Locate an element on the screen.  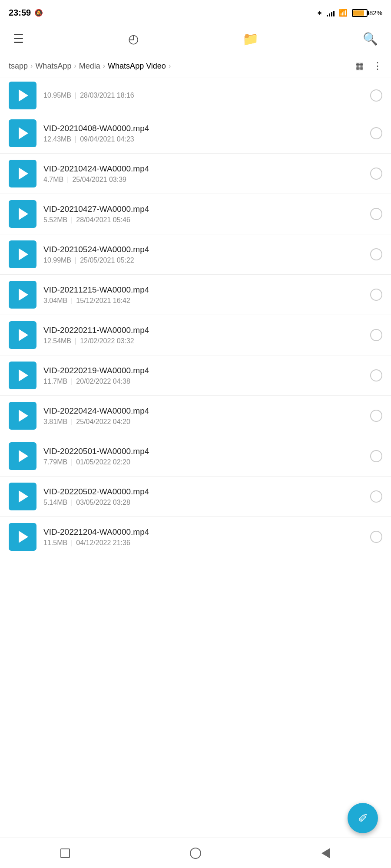
file-info: VID-20220424-WA0000.mp4 3.81MB | 25/04/2… is located at coordinates (203, 416).